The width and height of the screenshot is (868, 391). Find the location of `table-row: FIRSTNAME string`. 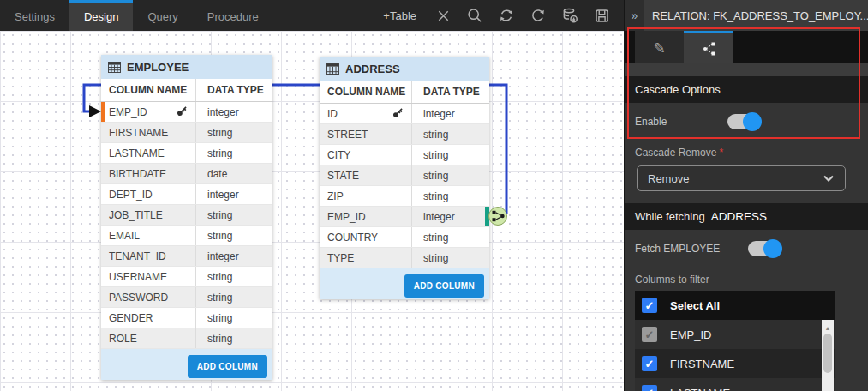

table-row: FIRSTNAME string is located at coordinates (187, 133).